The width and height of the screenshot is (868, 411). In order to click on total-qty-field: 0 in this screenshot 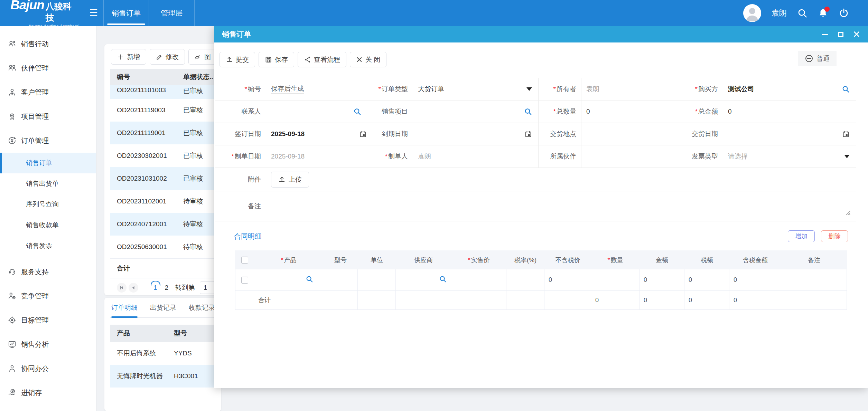, I will do `click(634, 112)`.